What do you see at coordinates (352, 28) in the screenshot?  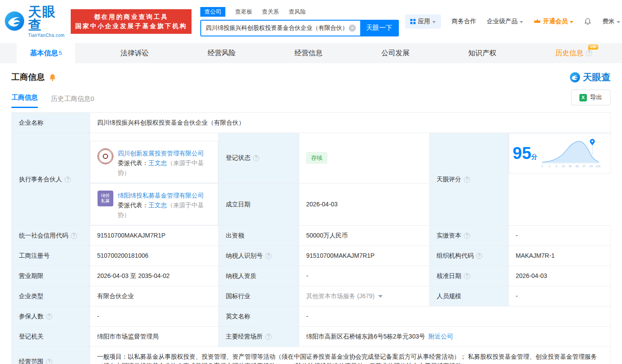 I see `clear-search-icon` at bounding box center [352, 28].